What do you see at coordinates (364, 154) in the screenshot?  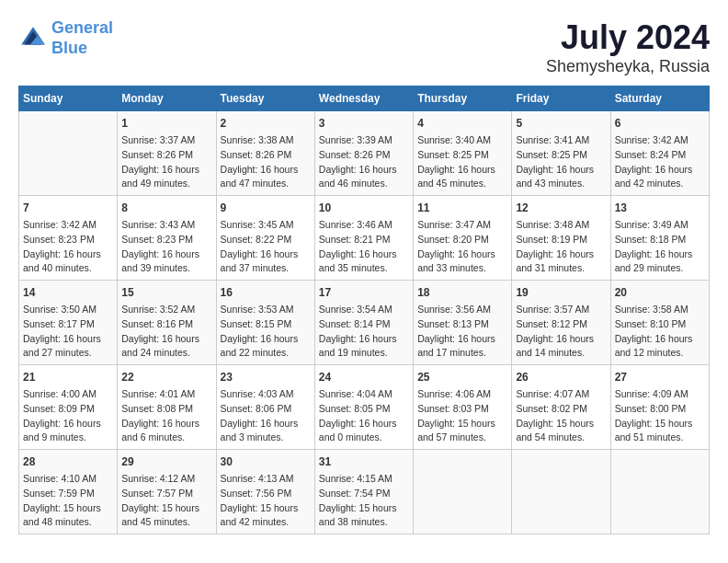 I see `calendar-cell: 3Sunrise: 3:39 AM Sunset: 8:26 PM Daylig…` at bounding box center [364, 154].